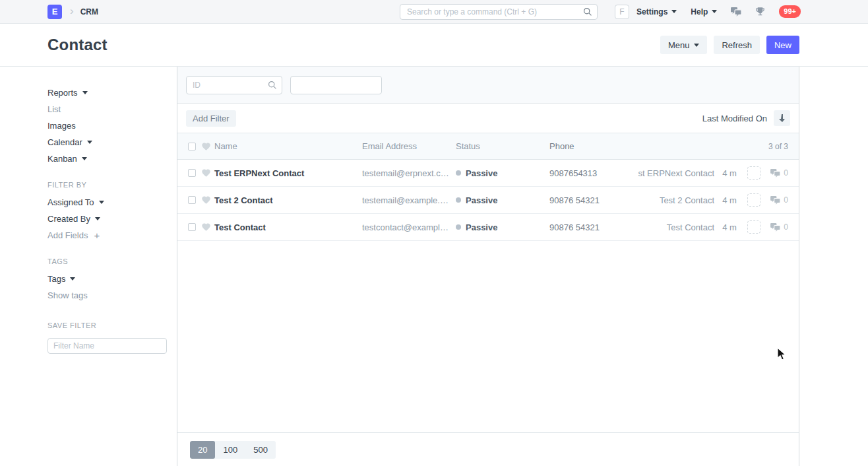  I want to click on sidebar-item-calendar: Calendar, so click(107, 142).